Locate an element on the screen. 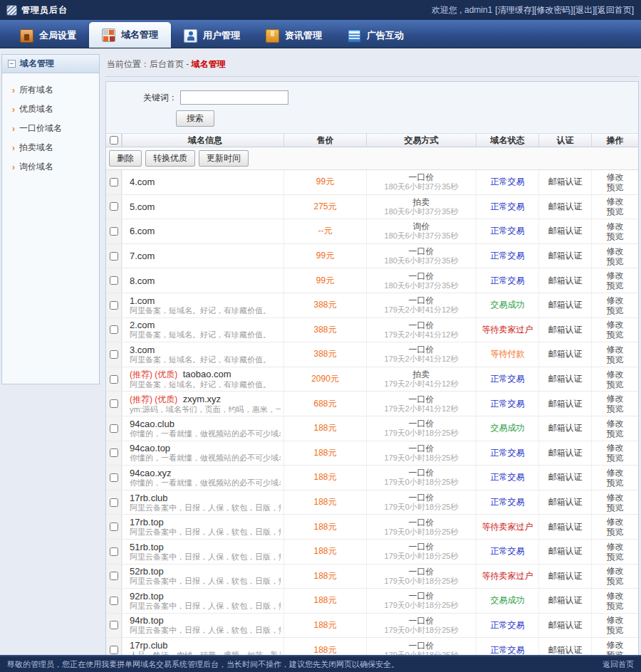  footer-home-link: 返回首页 is located at coordinates (618, 665).